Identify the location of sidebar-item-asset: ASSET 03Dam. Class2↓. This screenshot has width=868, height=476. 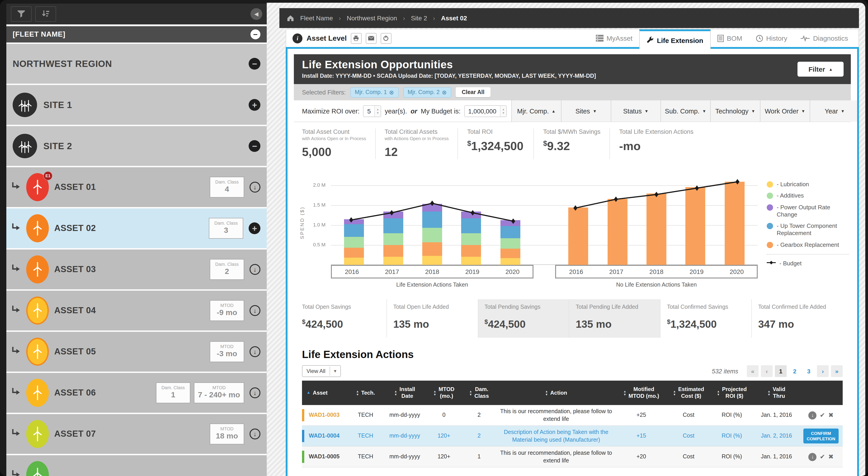
(137, 269).